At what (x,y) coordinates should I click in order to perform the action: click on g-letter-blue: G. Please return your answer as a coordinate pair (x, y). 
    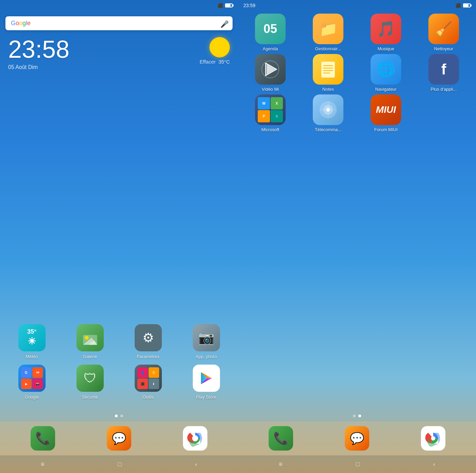
    Looking at the image, I should click on (13, 23).